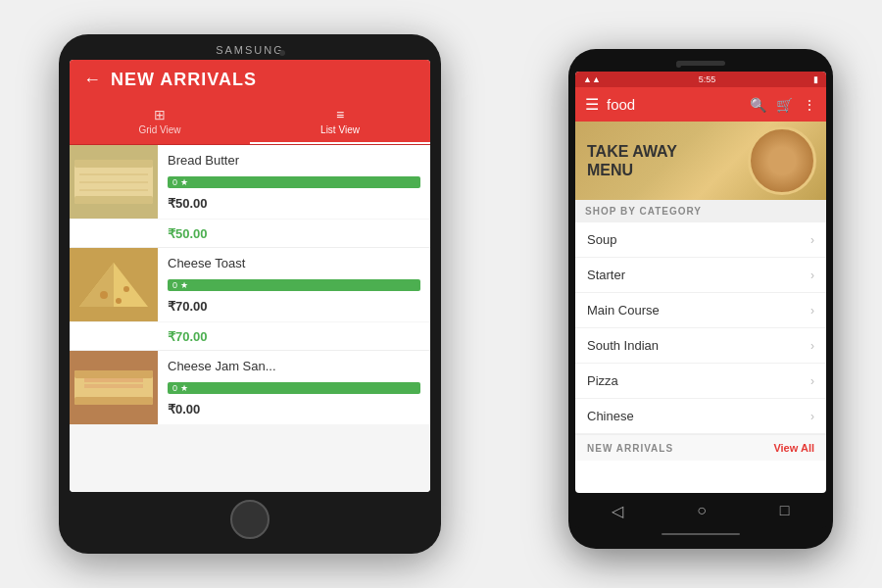  I want to click on category-name: Starter, so click(606, 274).